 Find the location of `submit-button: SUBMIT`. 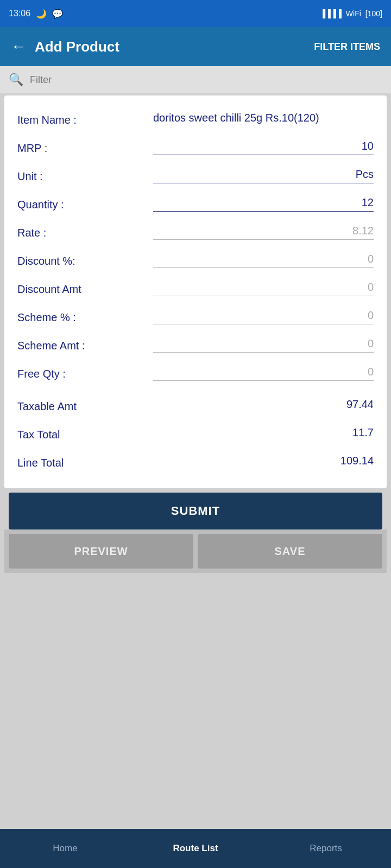

submit-button: SUBMIT is located at coordinates (195, 511).